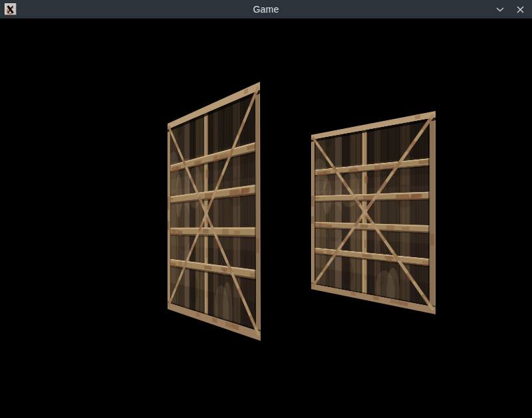 Image resolution: width=532 pixels, height=418 pixels. I want to click on close-button, so click(520, 9).